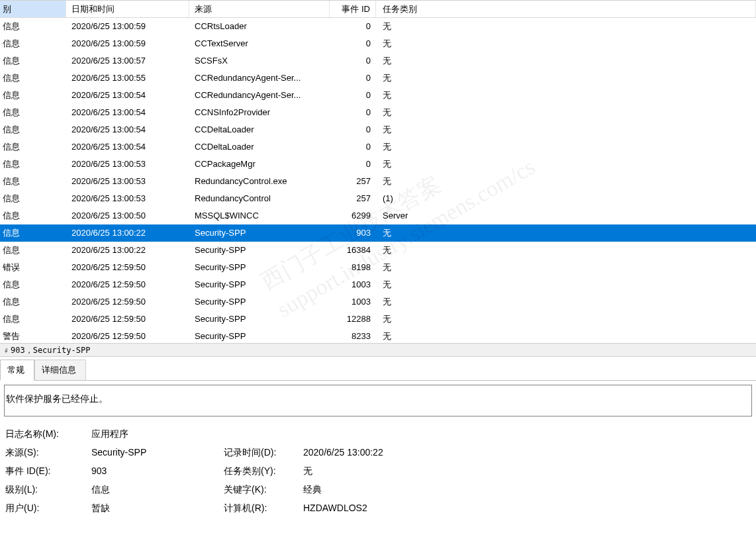  What do you see at coordinates (263, 509) in the screenshot?
I see `computer-label: 计算机(R):` at bounding box center [263, 509].